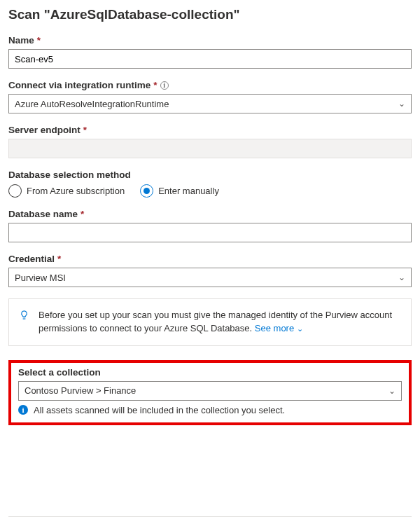 This screenshot has width=420, height=517. What do you see at coordinates (147, 191) in the screenshot?
I see `radio-circle-selected-icon` at bounding box center [147, 191].